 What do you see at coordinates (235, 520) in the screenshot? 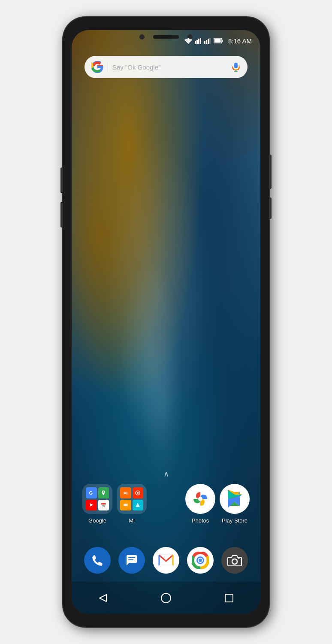
I see `play-store-app-label: Play Store` at bounding box center [235, 520].